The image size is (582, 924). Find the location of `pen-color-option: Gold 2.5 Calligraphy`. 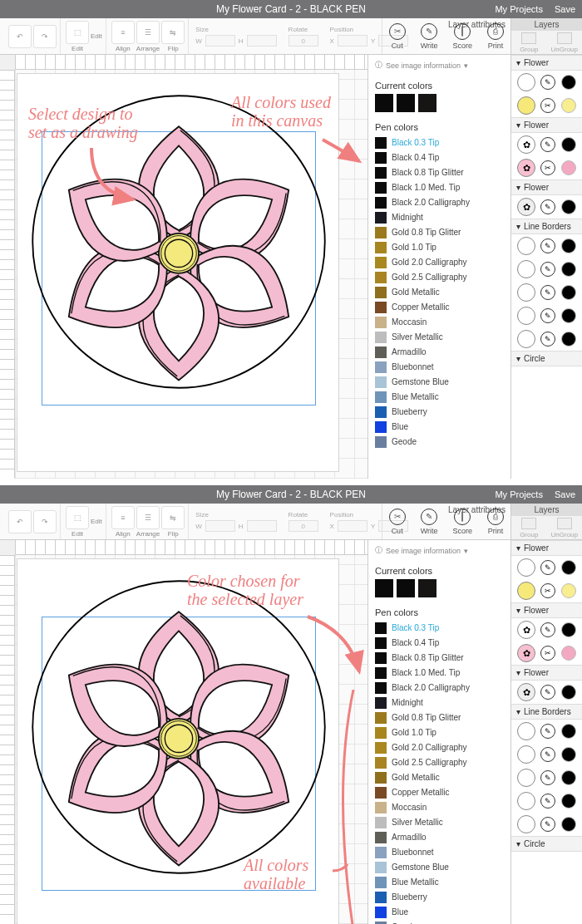

pen-color-option: Gold 2.5 Calligraphy is located at coordinates (439, 763).